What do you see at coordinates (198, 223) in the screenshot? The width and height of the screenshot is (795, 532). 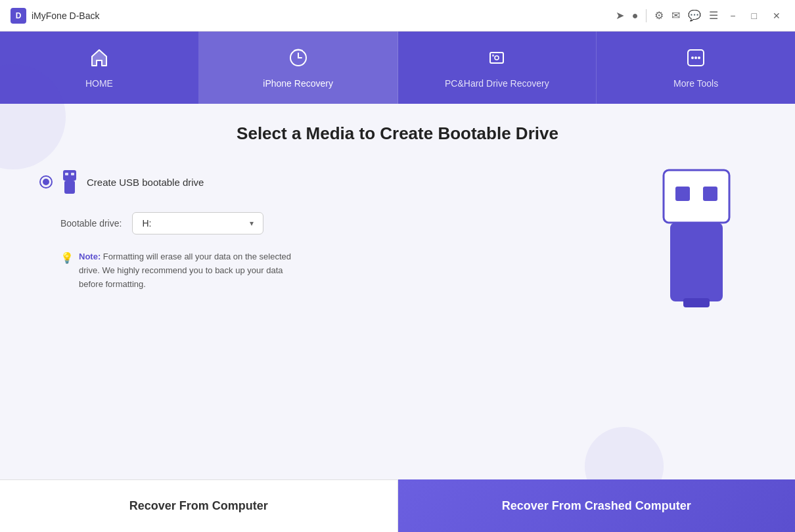 I see `drive-select-dropdown: H: ▾` at bounding box center [198, 223].